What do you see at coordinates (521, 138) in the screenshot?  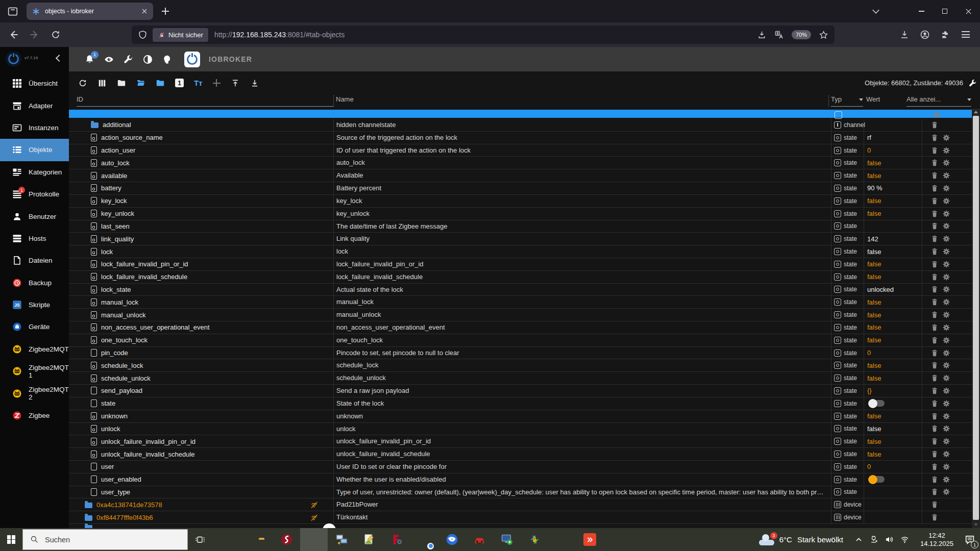 I see `table-row: action_source_nameSource of the triggere…` at bounding box center [521, 138].